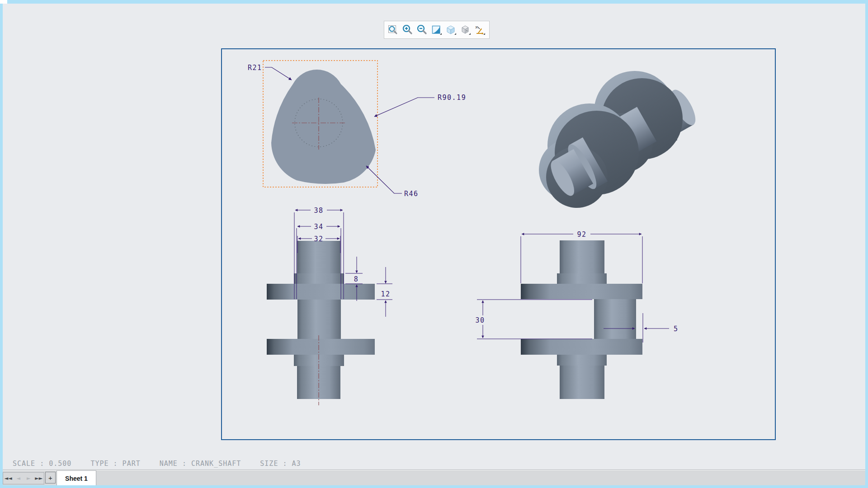  I want to click on display-style-cube-icon, so click(451, 30).